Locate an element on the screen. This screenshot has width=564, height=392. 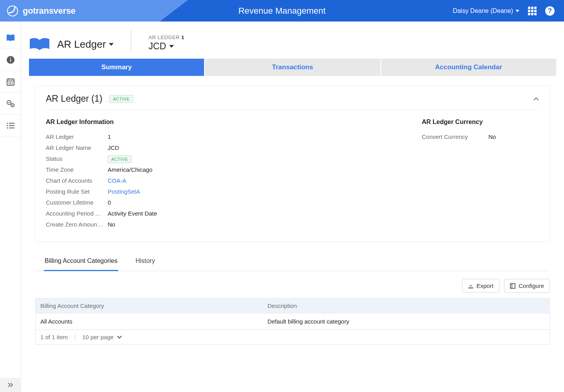
card-title: AR Ledger (1) is located at coordinates (74, 99).